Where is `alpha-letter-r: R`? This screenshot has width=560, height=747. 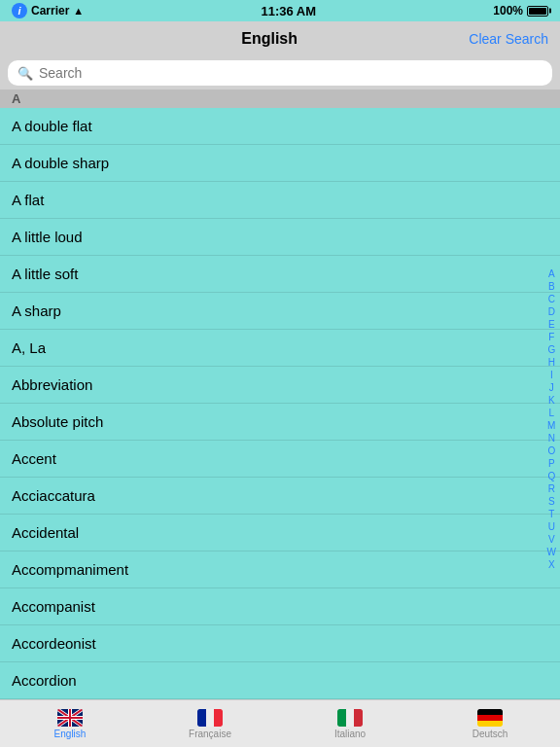
alpha-letter-r: R is located at coordinates (552, 488).